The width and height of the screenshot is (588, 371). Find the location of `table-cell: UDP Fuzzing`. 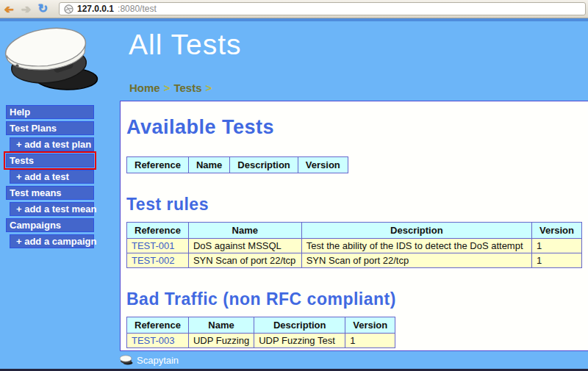

table-cell: UDP Fuzzing is located at coordinates (220, 341).